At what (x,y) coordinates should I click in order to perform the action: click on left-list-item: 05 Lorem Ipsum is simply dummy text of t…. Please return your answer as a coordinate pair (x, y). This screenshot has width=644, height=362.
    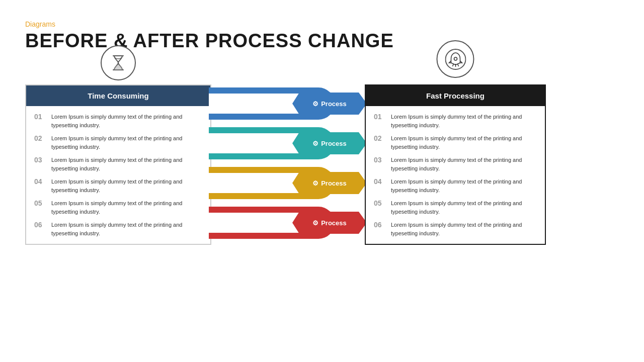
    Looking at the image, I should click on (118, 207).